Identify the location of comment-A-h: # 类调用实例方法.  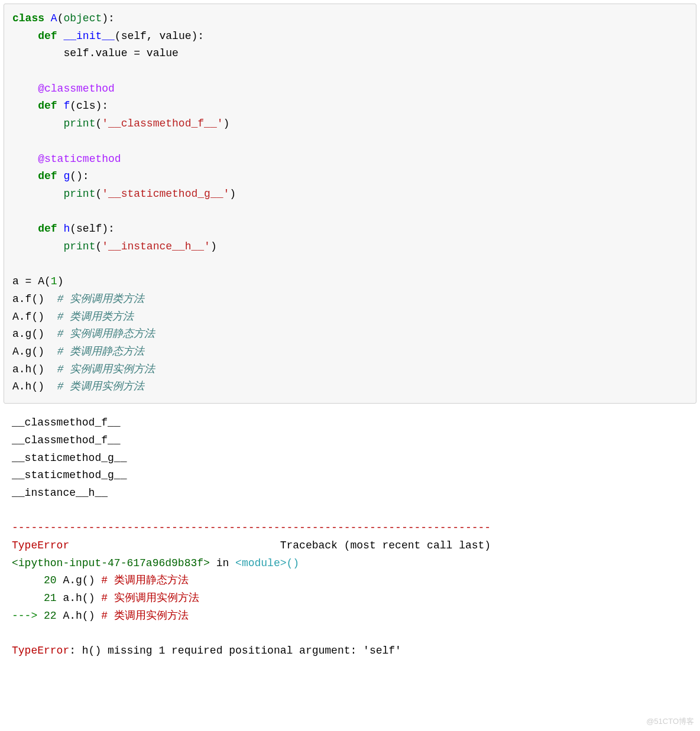
(101, 386).